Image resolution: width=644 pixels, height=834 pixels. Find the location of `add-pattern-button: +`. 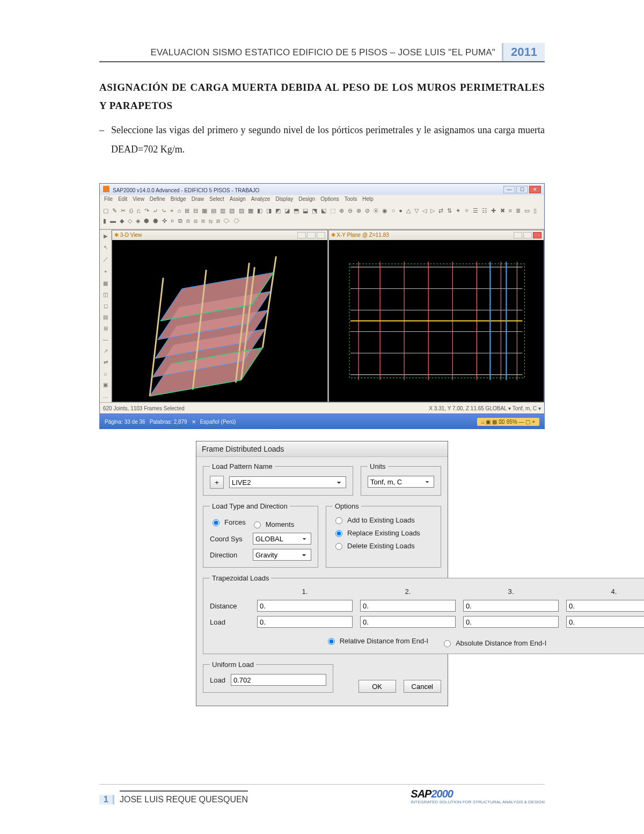

add-pattern-button: + is located at coordinates (217, 482).